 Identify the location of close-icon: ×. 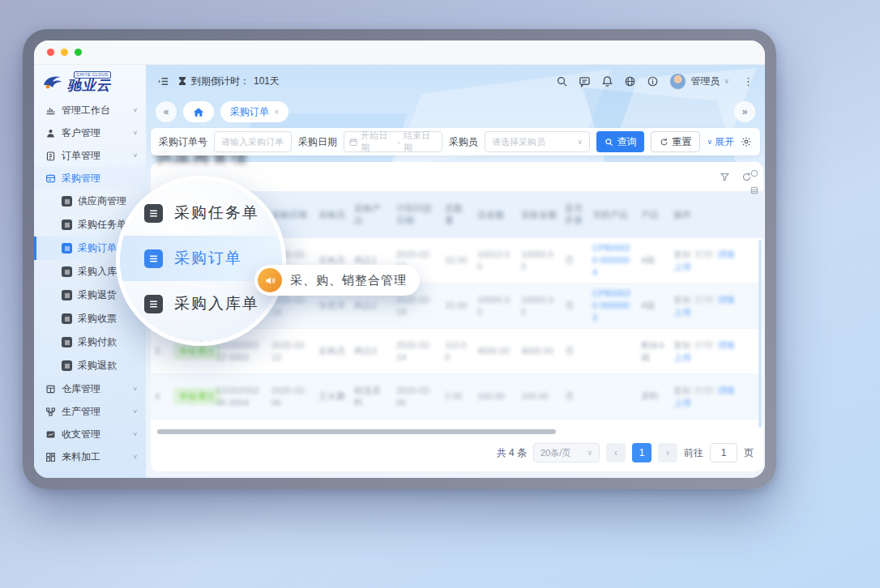
(276, 112).